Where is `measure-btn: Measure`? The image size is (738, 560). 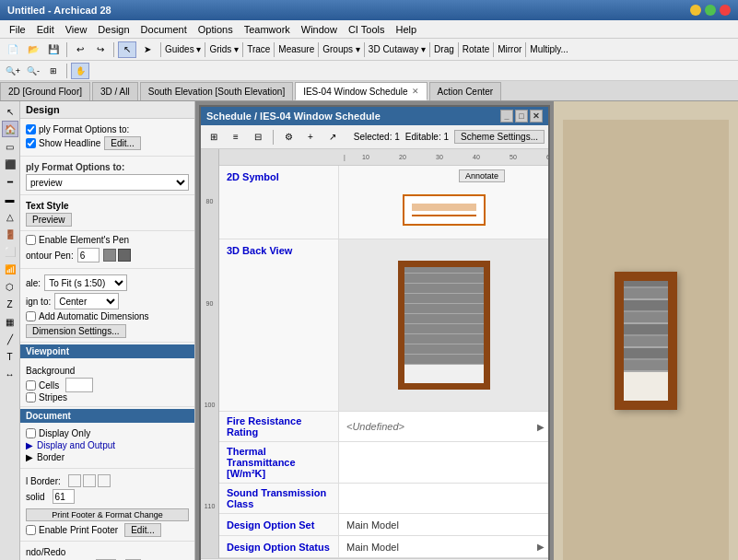
measure-btn: Measure is located at coordinates (297, 50).